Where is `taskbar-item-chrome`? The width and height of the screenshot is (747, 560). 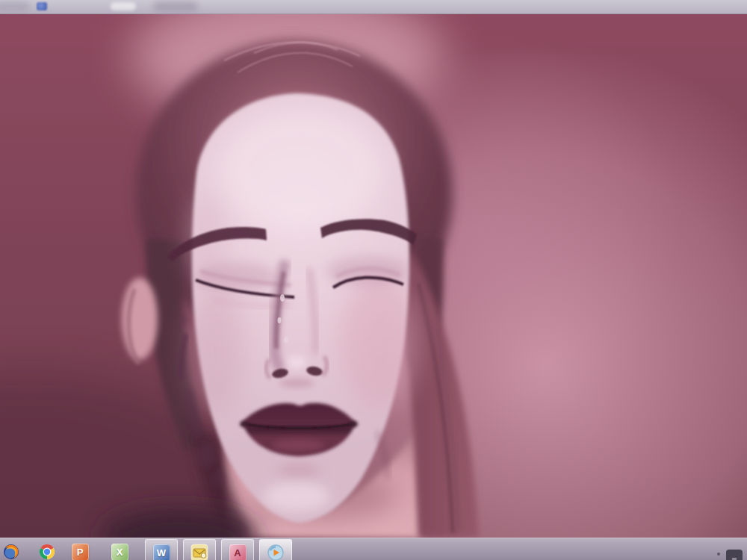
taskbar-item-chrome is located at coordinates (47, 550).